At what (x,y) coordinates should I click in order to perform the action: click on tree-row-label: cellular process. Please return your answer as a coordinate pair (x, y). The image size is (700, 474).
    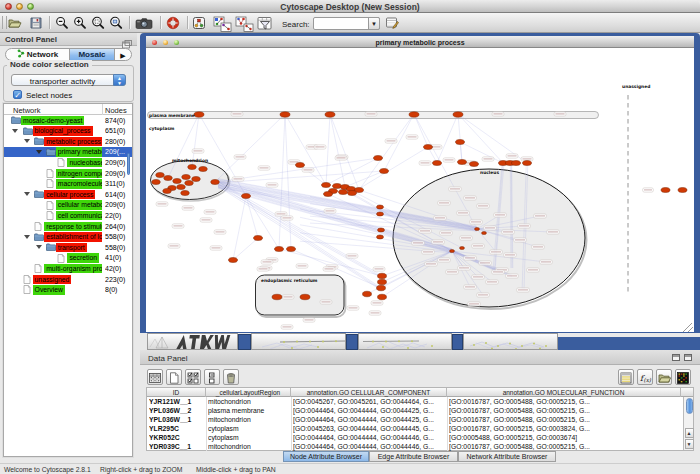
    Looking at the image, I should click on (70, 195).